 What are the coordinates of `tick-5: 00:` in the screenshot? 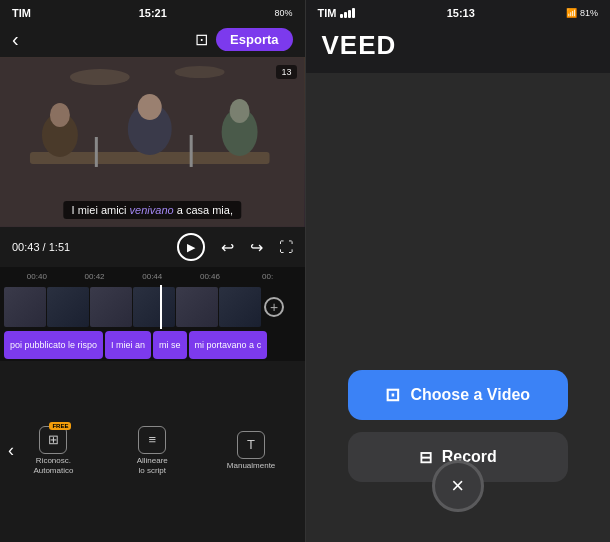 It's located at (268, 276).